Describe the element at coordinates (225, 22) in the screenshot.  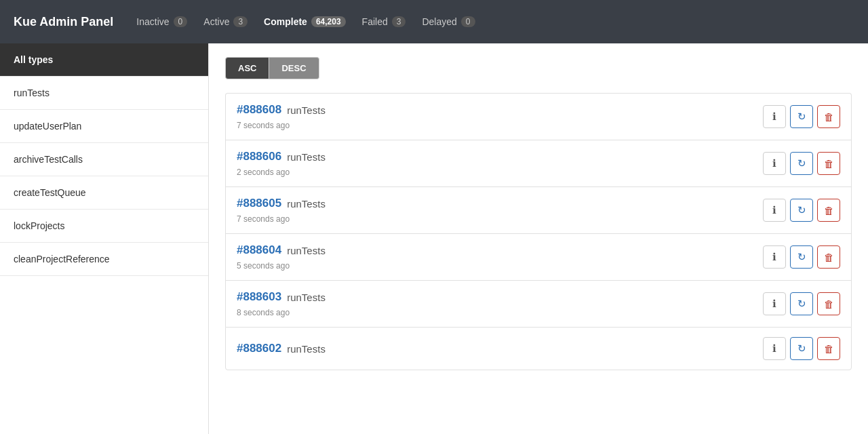
I see `nav-tab-active: Active3` at that location.